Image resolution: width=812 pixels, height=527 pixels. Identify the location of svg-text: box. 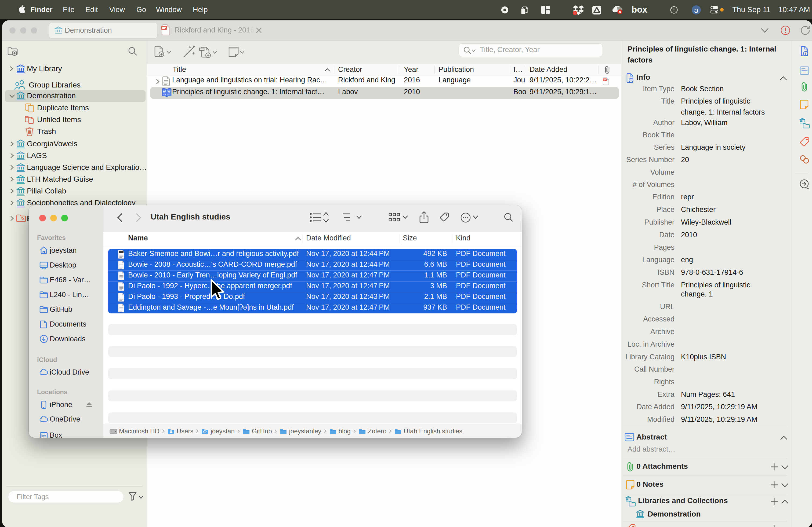
(44, 436).